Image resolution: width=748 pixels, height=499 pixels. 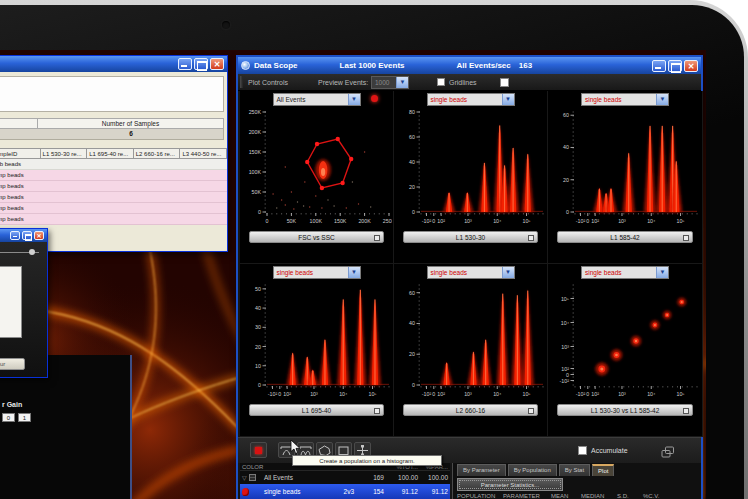 I want to click on sample-row: Q&b beads, so click(x=114, y=164).